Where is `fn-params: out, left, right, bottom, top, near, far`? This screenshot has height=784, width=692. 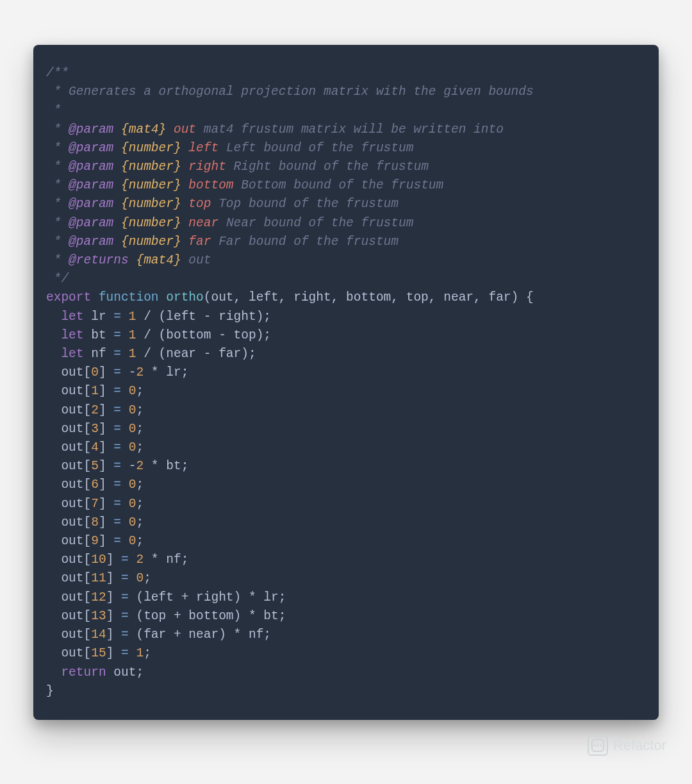
fn-params: out, left, right, bottom, top, near, far is located at coordinates (361, 297).